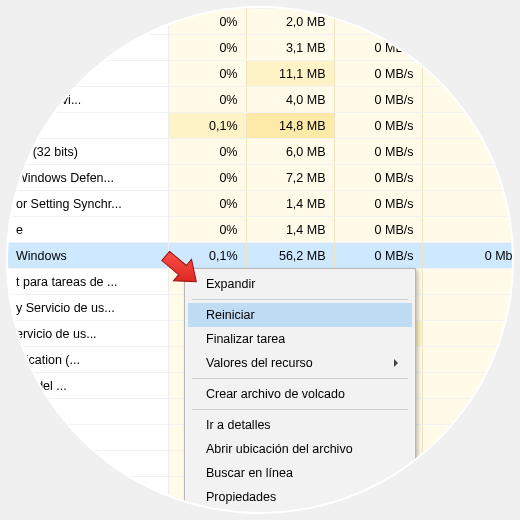  I want to click on memory-cell: 3,1 MB, so click(290, 48).